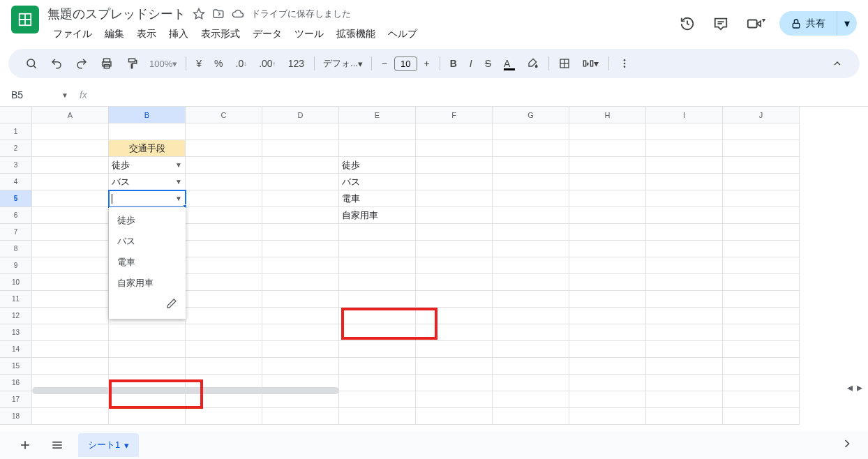  Describe the element at coordinates (296, 63) in the screenshot. I see `number-format-button: 123` at that location.